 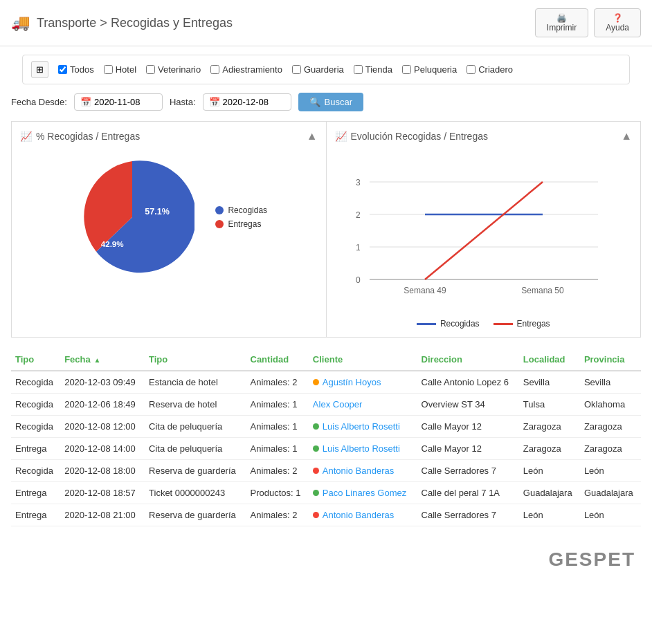 I want to click on calendar-until-icon: 📅, so click(x=215, y=102).